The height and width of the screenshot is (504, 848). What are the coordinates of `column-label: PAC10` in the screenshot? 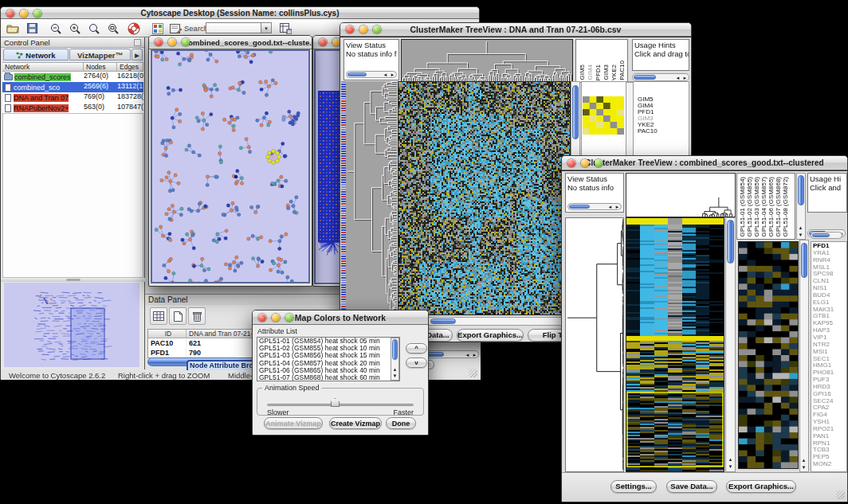 It's located at (622, 70).